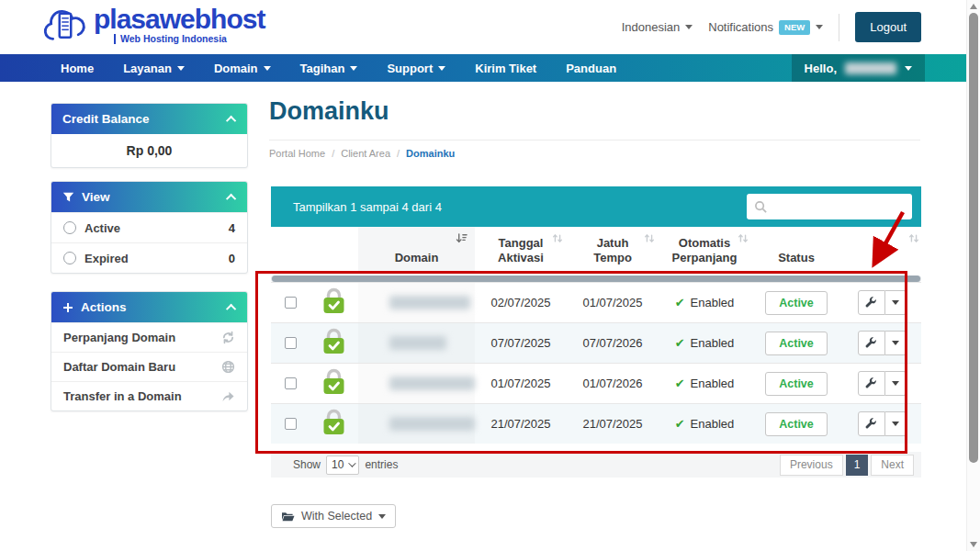 The height and width of the screenshot is (551, 980). I want to click on column-header-otomatis-perpanjang: Otomatis Perpanjang, so click(704, 250).